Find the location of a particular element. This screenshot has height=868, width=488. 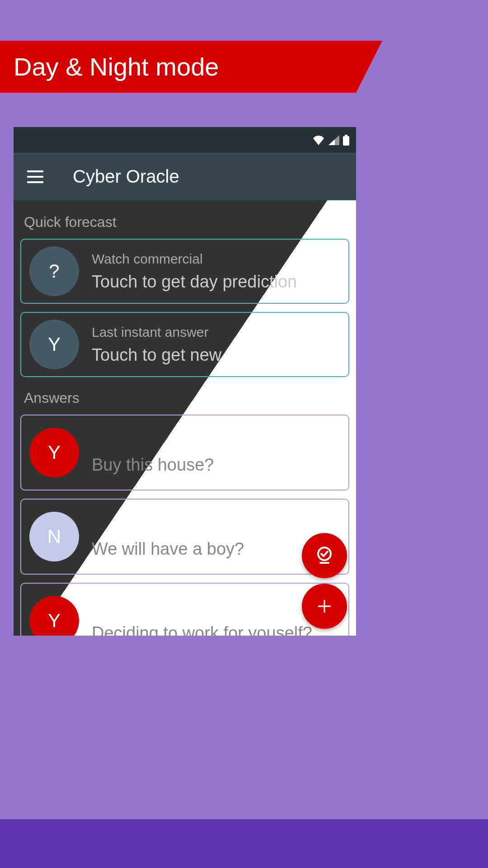

card-title: Touch to get new is located at coordinates (156, 355).